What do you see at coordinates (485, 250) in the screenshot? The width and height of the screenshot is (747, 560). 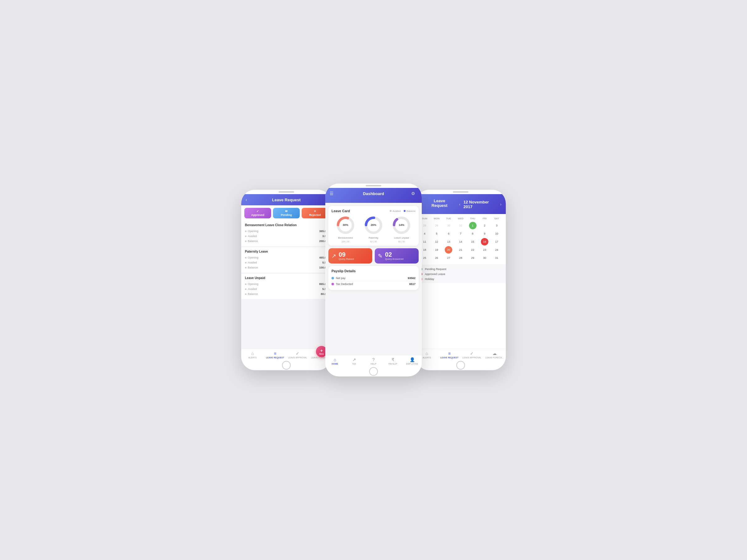 I see `day-23: 23` at bounding box center [485, 250].